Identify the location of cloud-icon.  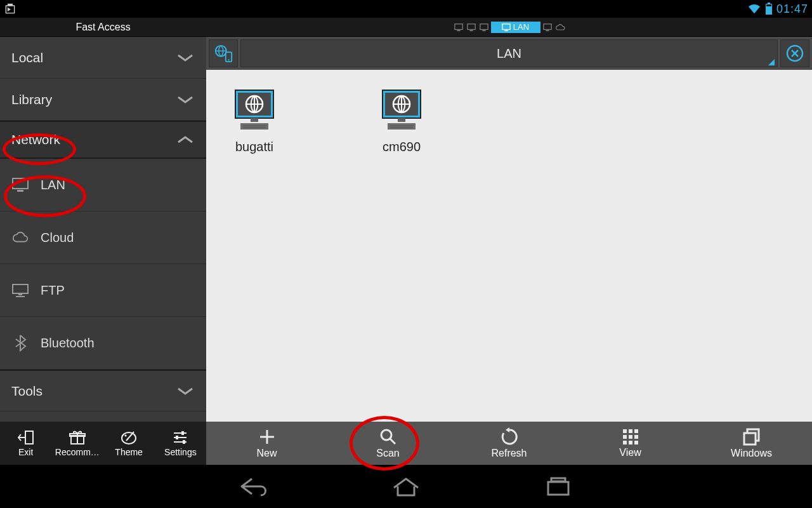
(20, 237).